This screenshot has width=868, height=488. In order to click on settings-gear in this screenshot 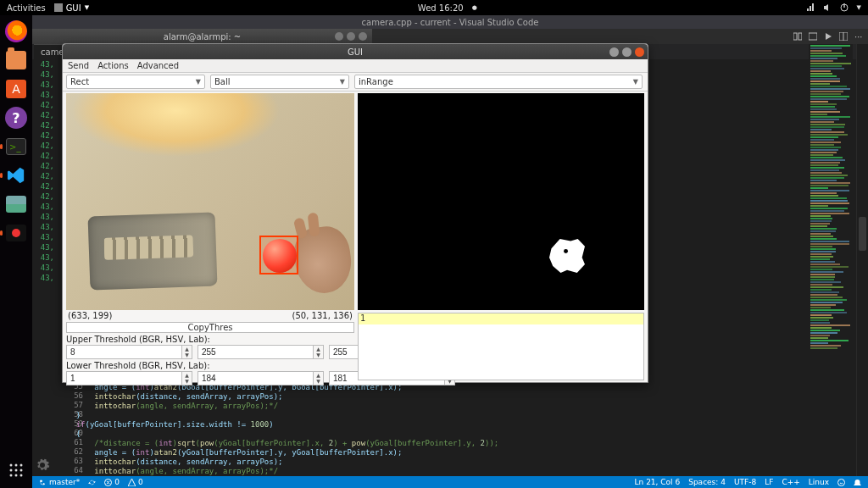, I will do `click(42, 465)`.